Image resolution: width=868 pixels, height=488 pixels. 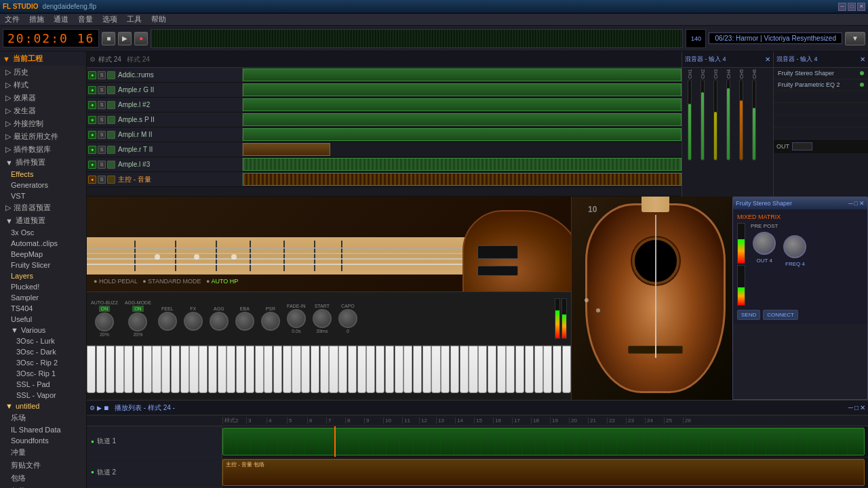 What do you see at coordinates (43, 287) in the screenshot?
I see `sidebar-item-plucked: Plucked!` at bounding box center [43, 287].